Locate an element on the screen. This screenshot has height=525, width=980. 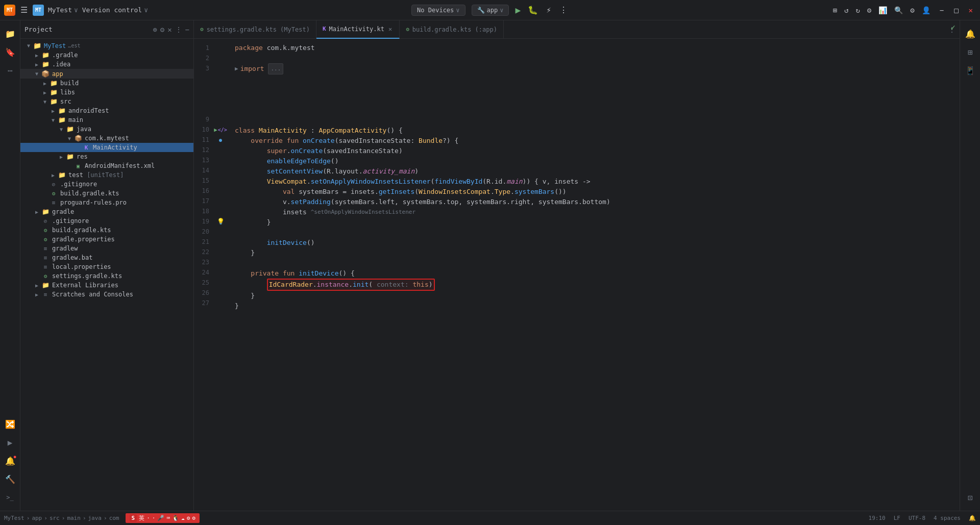
sidebar-icon-more: ⋯ is located at coordinates (10, 70).